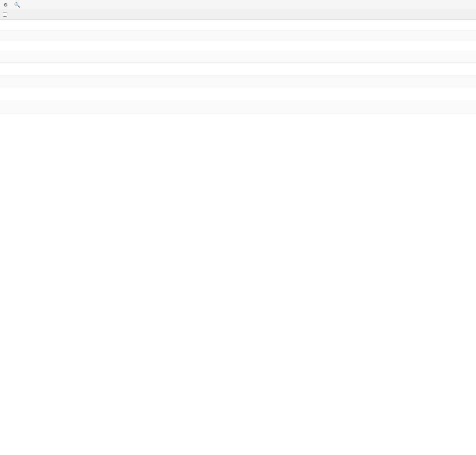 Image resolution: width=476 pixels, height=455 pixels. I want to click on search-button: 🔍, so click(17, 5).